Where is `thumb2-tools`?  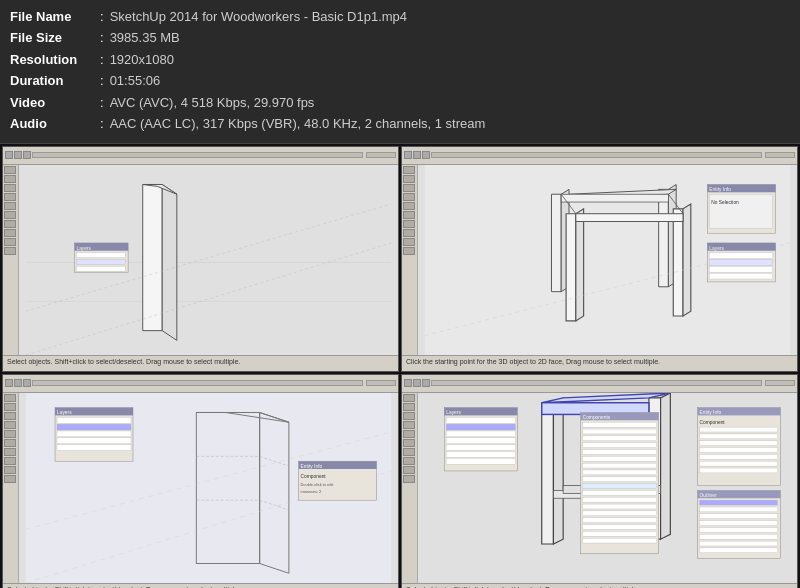 thumb2-tools is located at coordinates (410, 260).